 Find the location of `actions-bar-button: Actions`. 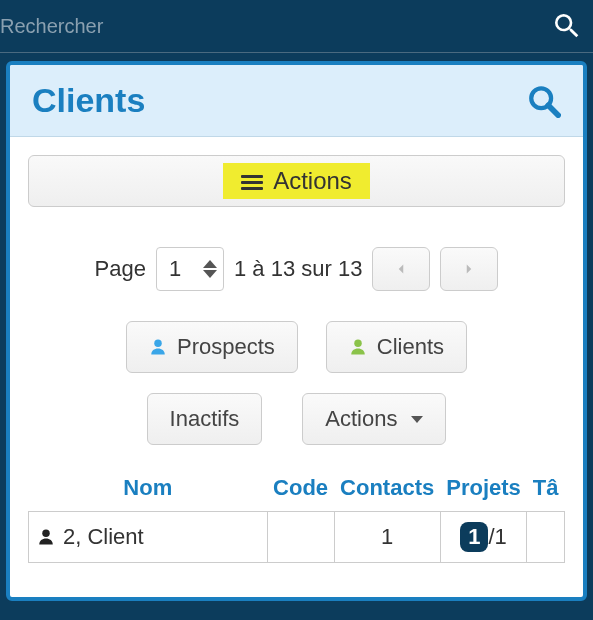

actions-bar-button: Actions is located at coordinates (296, 181).